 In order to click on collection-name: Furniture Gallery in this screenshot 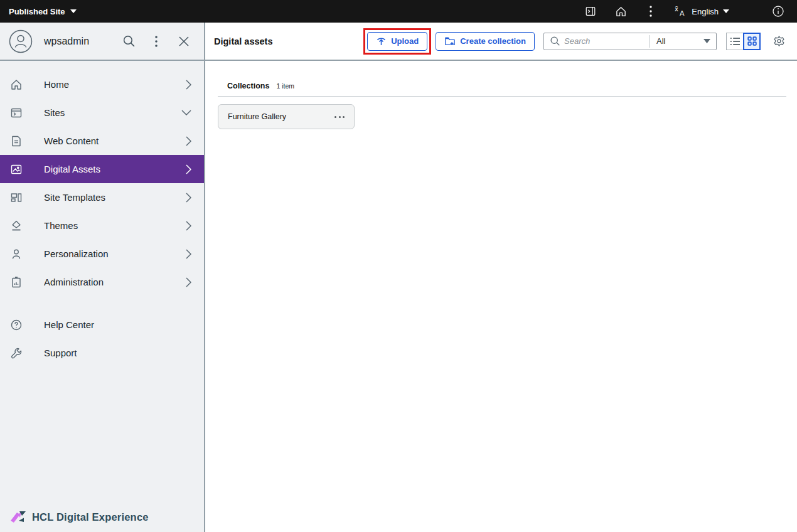, I will do `click(257, 117)`.